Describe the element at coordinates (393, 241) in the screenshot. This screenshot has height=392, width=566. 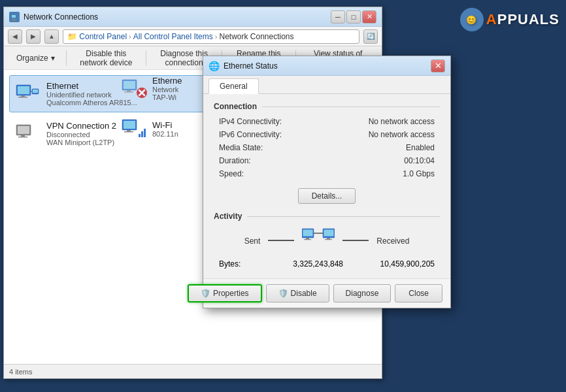
I see `received-label: Received` at that location.